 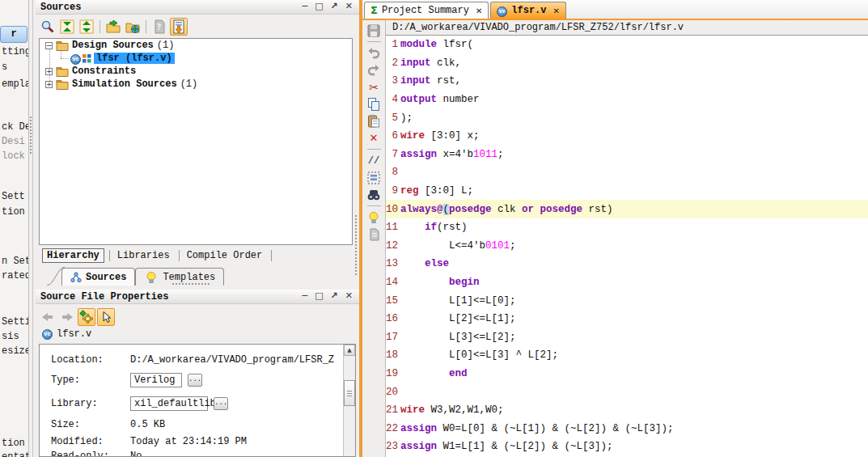 What do you see at coordinates (374, 235) in the screenshot?
I see `insert-template-icon` at bounding box center [374, 235].